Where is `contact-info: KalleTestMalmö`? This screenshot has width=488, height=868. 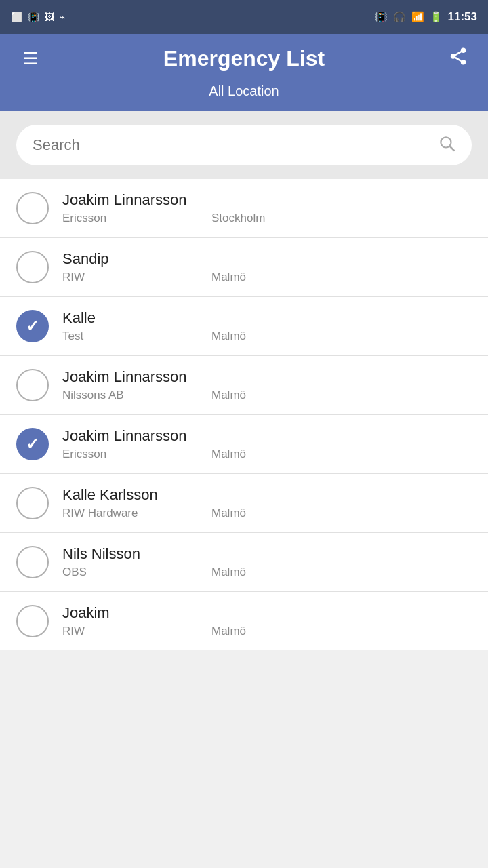
contact-info: KalleTestMalmö is located at coordinates (267, 326).